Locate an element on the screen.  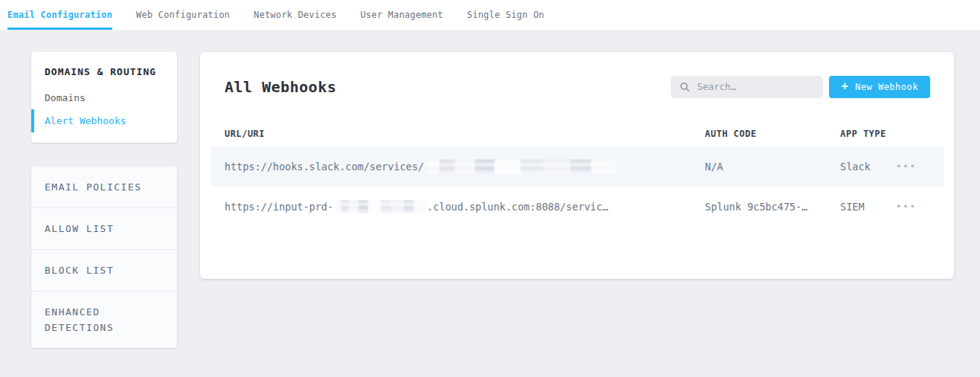
auth-code-cell: N/A is located at coordinates (773, 167).